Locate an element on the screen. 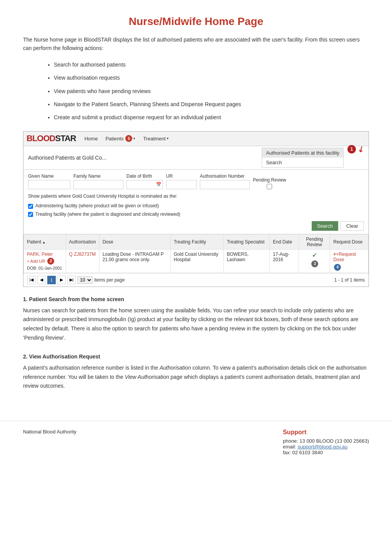 Image resolution: width=392 pixels, height=555 pixels. treating-specialist-cell: BOWERS, Lashawn is located at coordinates (247, 261).